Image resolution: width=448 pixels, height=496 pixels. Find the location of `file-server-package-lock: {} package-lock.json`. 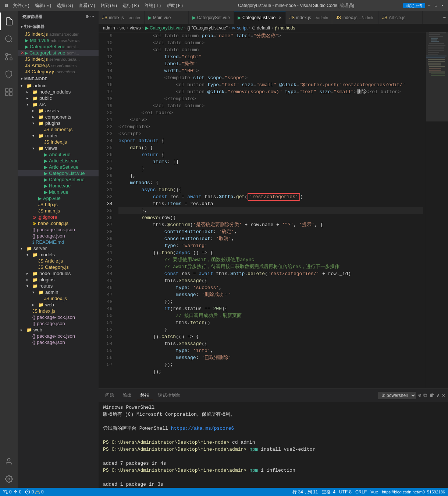

file-server-package-lock: {} package-lock.json is located at coordinates (58, 317).